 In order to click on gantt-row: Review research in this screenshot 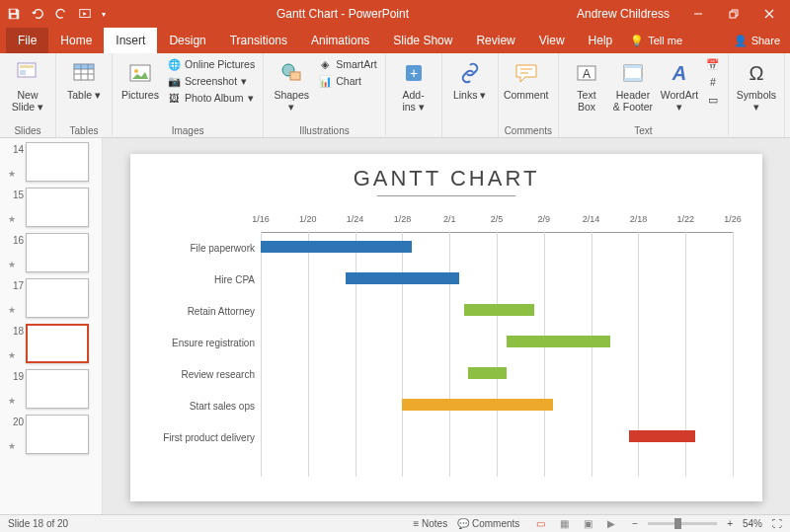, I will do `click(497, 378)`.